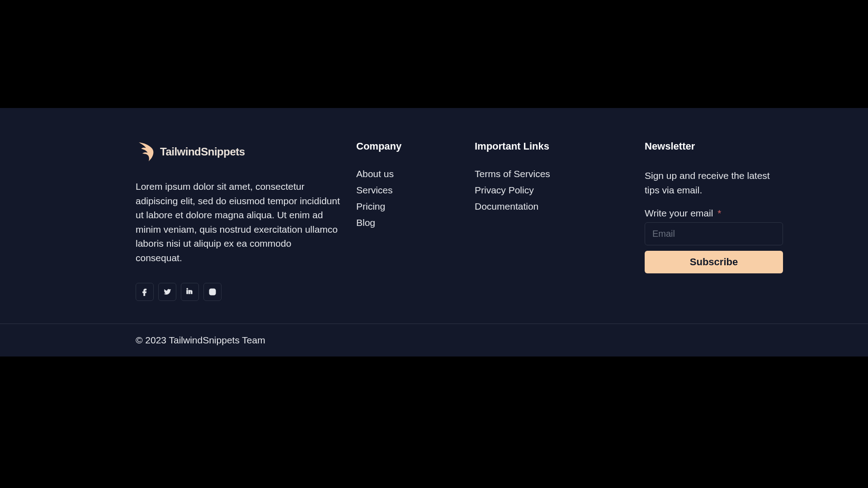  Describe the element at coordinates (714, 183) in the screenshot. I see `newsletter-description: Sign up and receive the latest tips via …` at that location.